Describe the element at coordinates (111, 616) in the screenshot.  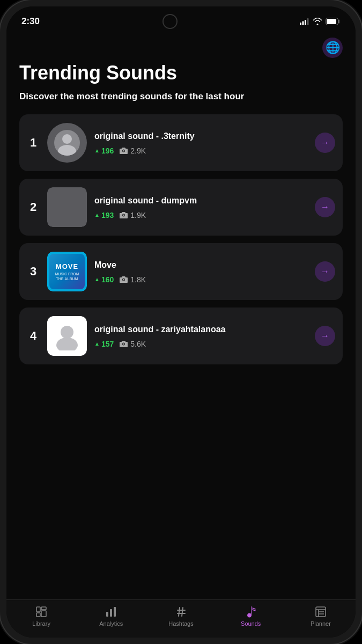
I see `tab-analytics: Analytics` at that location.